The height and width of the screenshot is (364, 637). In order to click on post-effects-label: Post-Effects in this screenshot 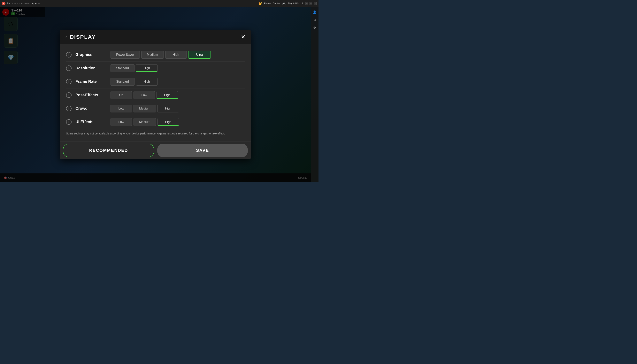, I will do `click(91, 95)`.